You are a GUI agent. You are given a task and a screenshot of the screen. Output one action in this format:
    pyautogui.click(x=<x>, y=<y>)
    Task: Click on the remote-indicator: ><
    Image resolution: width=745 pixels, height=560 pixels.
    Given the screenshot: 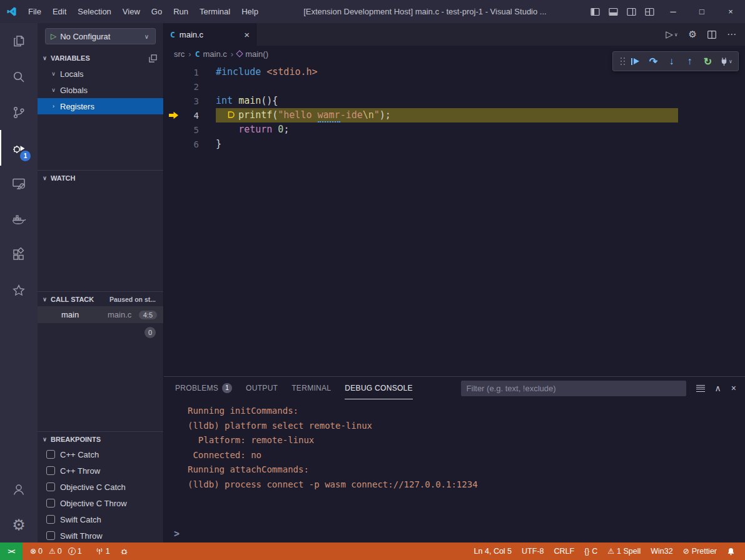 What is the action you would take?
    pyautogui.click(x=11, y=551)
    